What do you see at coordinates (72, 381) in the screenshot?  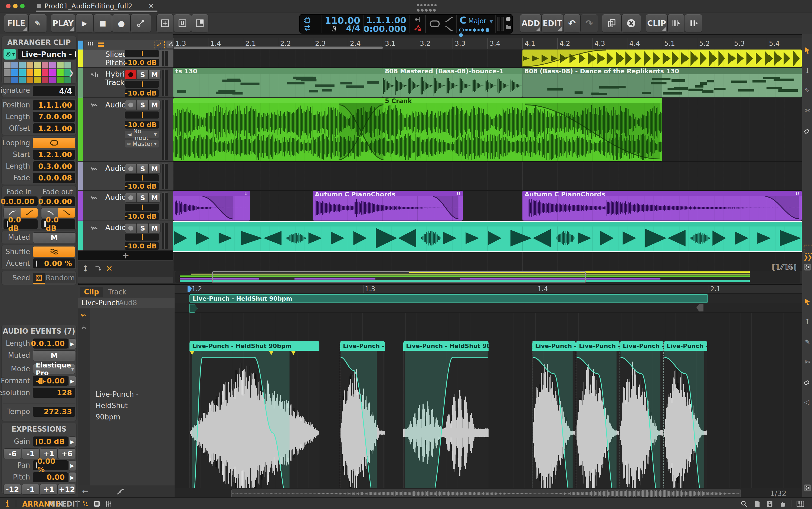 I see `formant-expand-icon: ▶` at bounding box center [72, 381].